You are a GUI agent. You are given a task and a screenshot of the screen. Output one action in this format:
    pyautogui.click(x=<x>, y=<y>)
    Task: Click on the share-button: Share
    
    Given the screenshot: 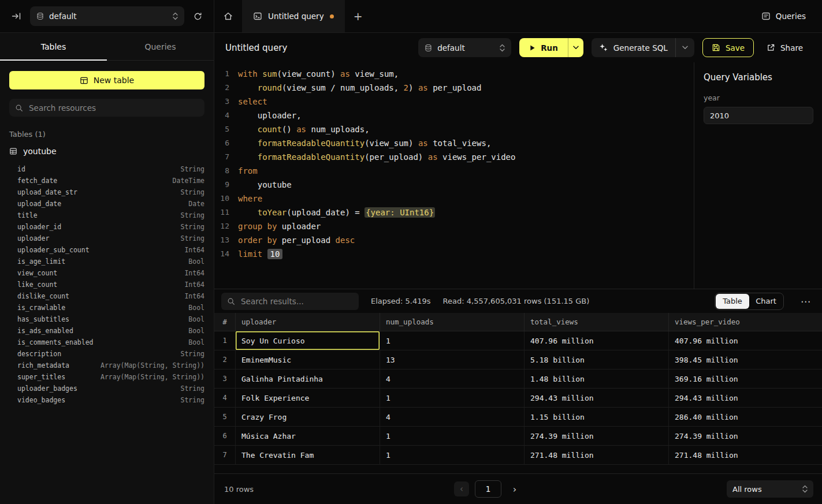 What is the action you would take?
    pyautogui.click(x=784, y=47)
    